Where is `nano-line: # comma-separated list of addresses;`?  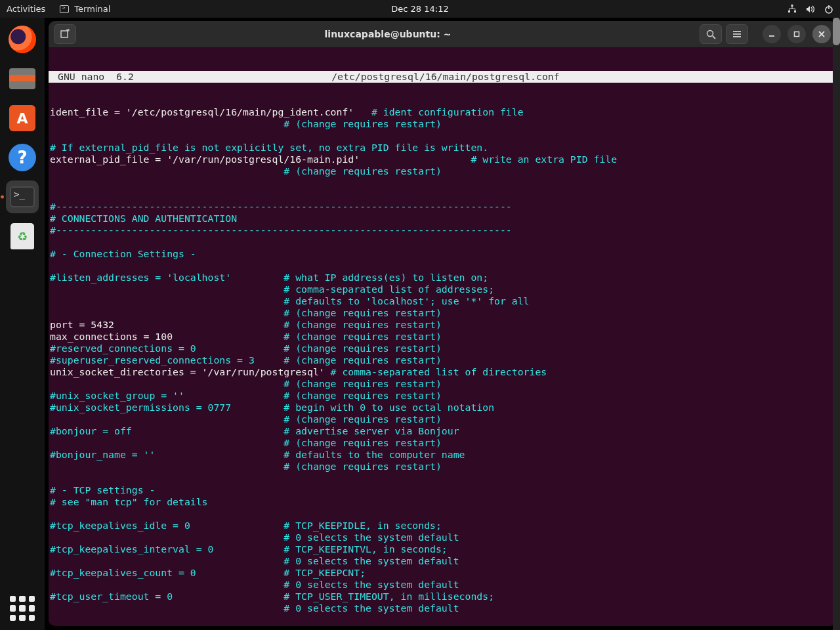
nano-line: # comma-separated list of addresses; is located at coordinates (443, 289).